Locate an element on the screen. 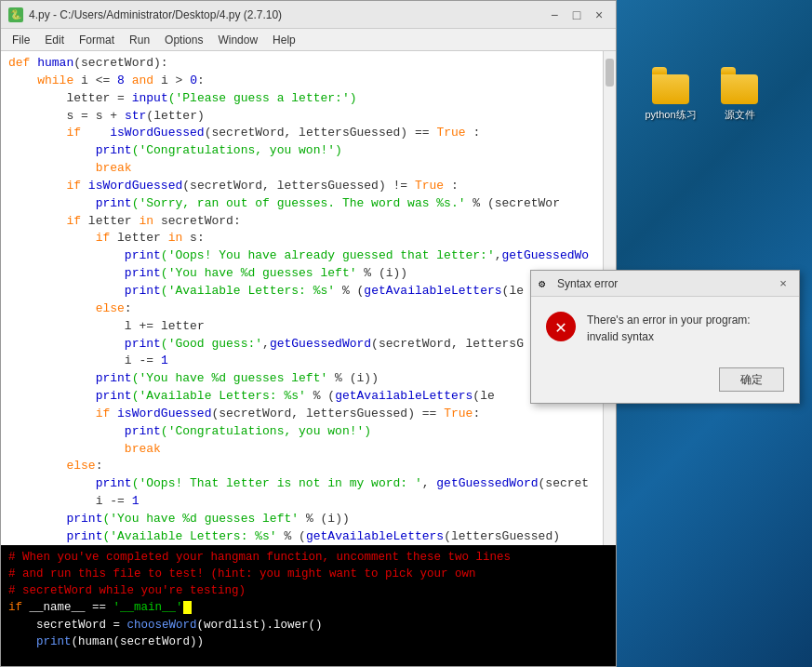  code-line-8: if isWordGuessed(secretWord, lettersGues… is located at coordinates (301, 186).